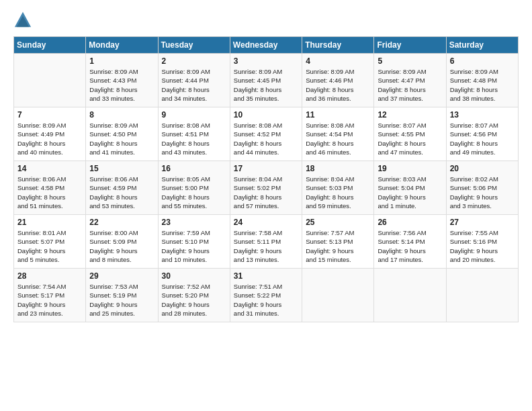  I want to click on day-number: 25, so click(338, 222).